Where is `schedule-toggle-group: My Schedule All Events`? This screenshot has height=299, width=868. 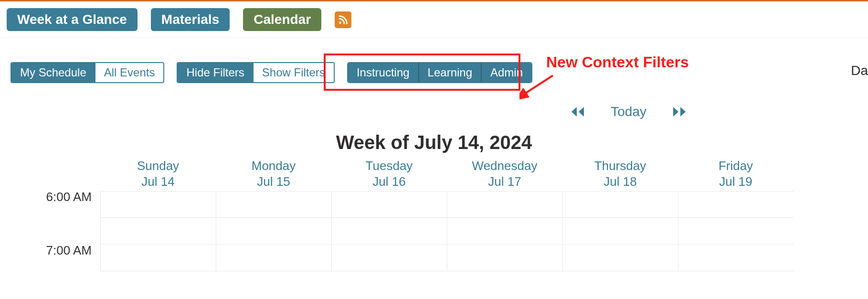
schedule-toggle-group: My Schedule All Events is located at coordinates (87, 73).